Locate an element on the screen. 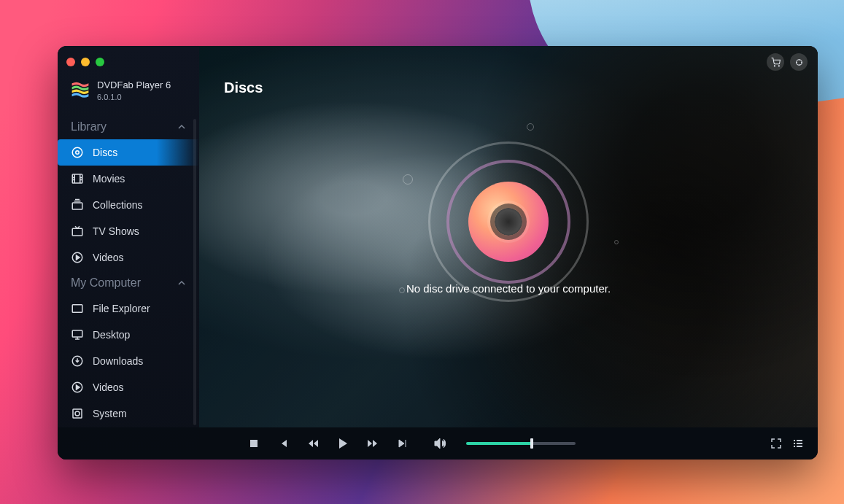 The width and height of the screenshot is (844, 504). app-title: DVDFab Player 6 is located at coordinates (134, 85).